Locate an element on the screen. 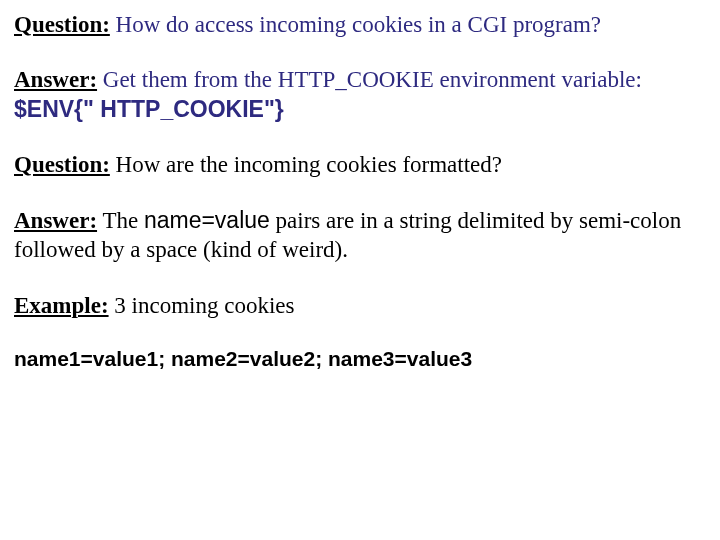 Image resolution: width=720 pixels, height=540 pixels. example-code-line: name1=value1; name2=value2; name3=value3 is located at coordinates (358, 360).